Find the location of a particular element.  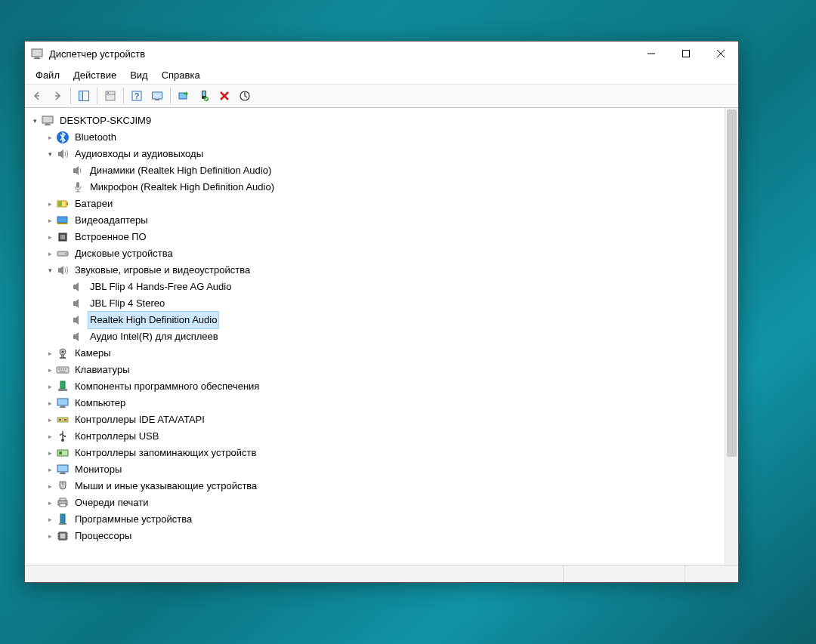

tree-label: Контроллеры USB is located at coordinates (116, 436).